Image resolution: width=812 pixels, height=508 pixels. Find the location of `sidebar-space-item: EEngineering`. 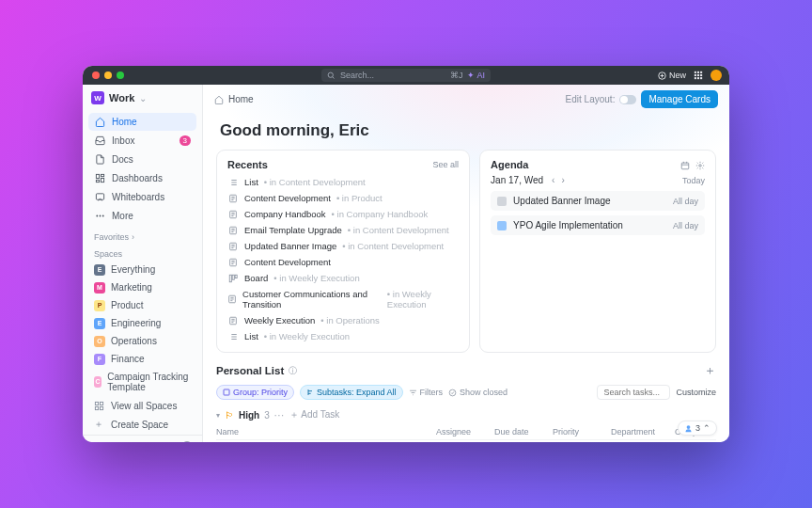

sidebar-space-item: EEngineering is located at coordinates (143, 324).